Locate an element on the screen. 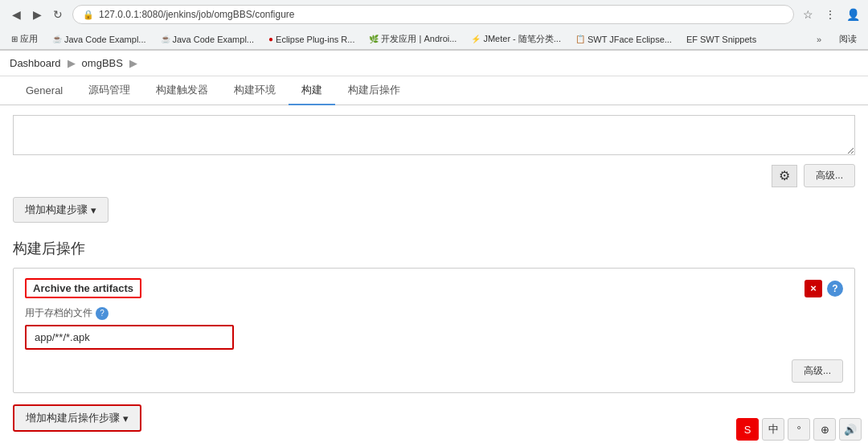 The width and height of the screenshot is (868, 447). breadcrumb-arrow2: ▶ is located at coordinates (133, 63).